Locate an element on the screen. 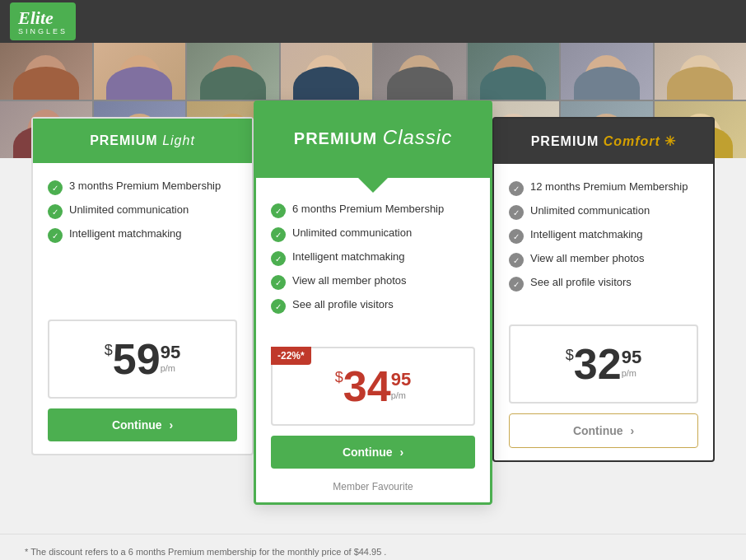  feature-light-1-text: 3 months Premium Membership is located at coordinates (145, 186).